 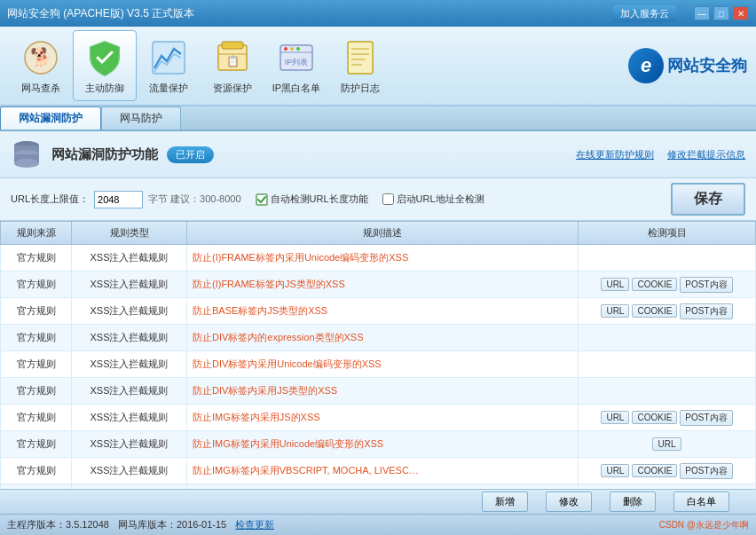 I want to click on toolbar: 🐕 网马查杀 主动防御 流量保护, so click(x=378, y=67).